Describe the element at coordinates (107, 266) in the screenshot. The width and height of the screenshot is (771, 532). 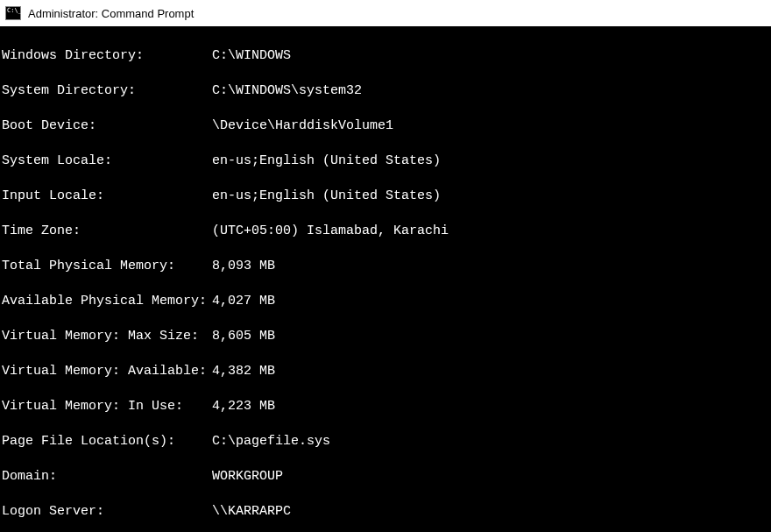
I see `field-label: Total Physical Memory:` at that location.